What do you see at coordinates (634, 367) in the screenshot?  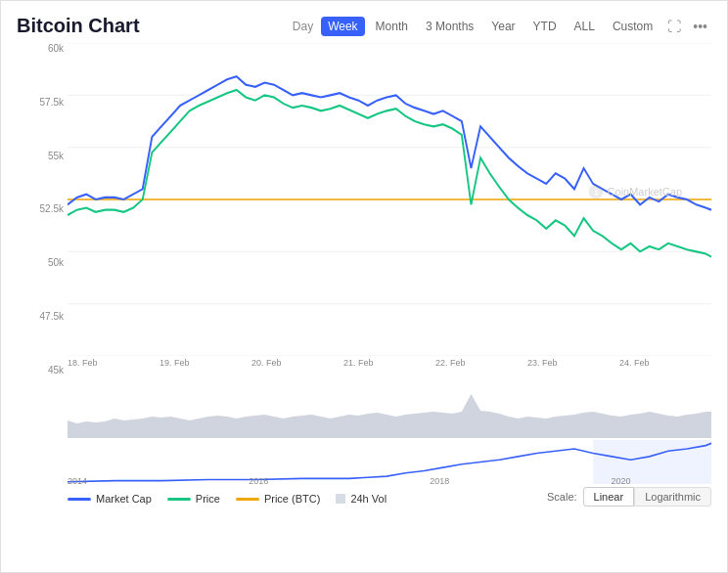 I see `x-label-24feb: 24. Feb` at bounding box center [634, 367].